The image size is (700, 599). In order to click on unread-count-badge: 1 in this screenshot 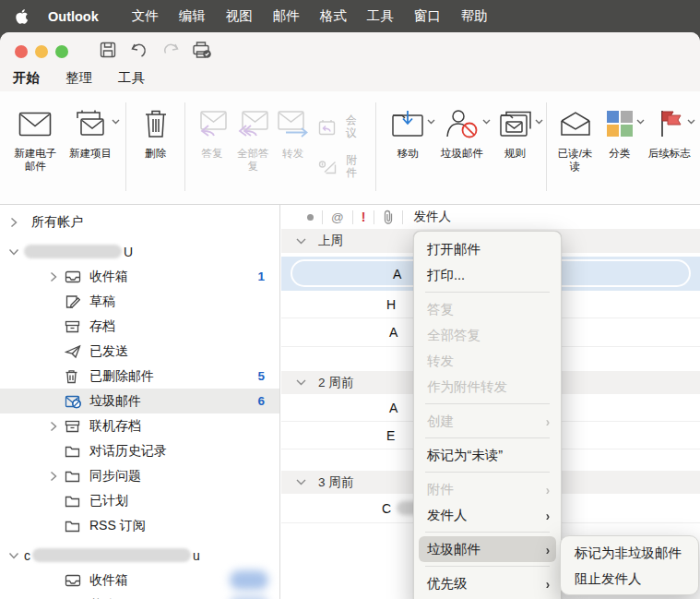, I will do `click(261, 277)`.